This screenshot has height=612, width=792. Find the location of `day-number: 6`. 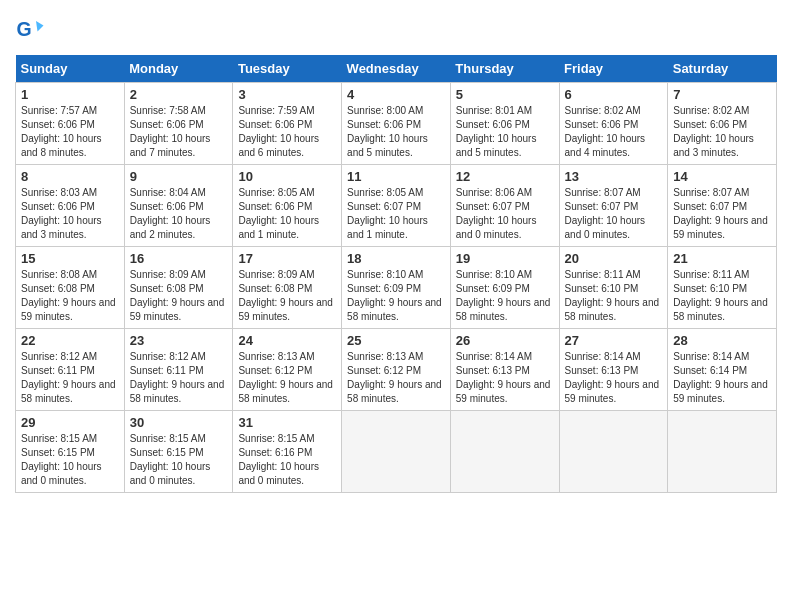

day-number: 6 is located at coordinates (614, 94).